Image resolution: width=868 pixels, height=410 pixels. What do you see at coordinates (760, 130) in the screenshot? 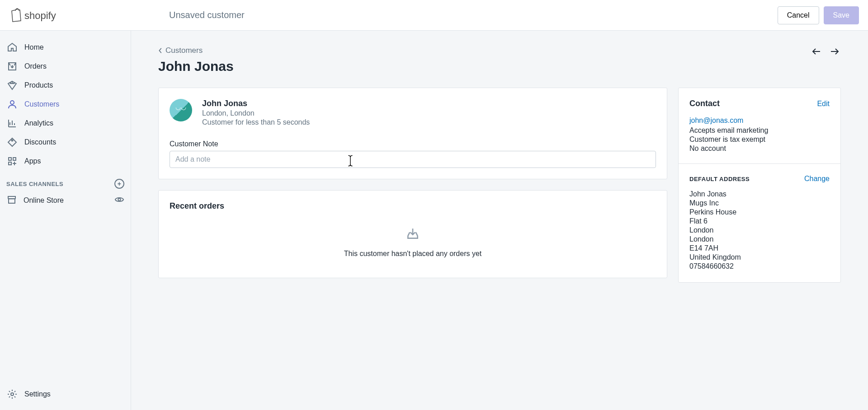
I see `contact-marketing: Accepts email marketing` at bounding box center [760, 130].